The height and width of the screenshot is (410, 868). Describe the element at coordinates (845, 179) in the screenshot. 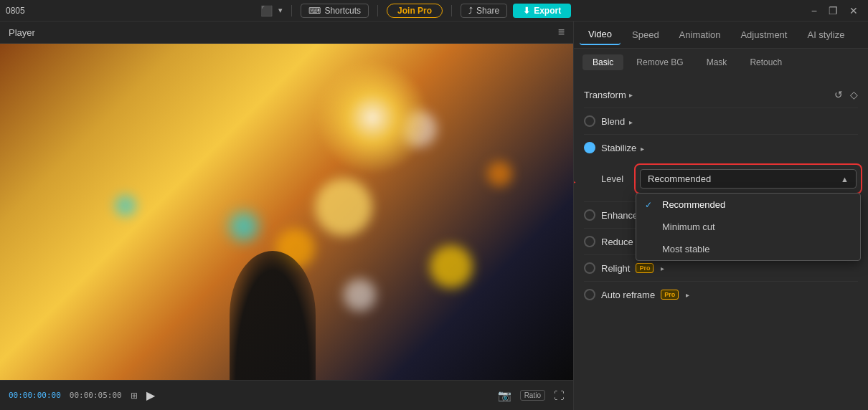

I see `dropdown-chevron-up-icon: ▲` at that location.